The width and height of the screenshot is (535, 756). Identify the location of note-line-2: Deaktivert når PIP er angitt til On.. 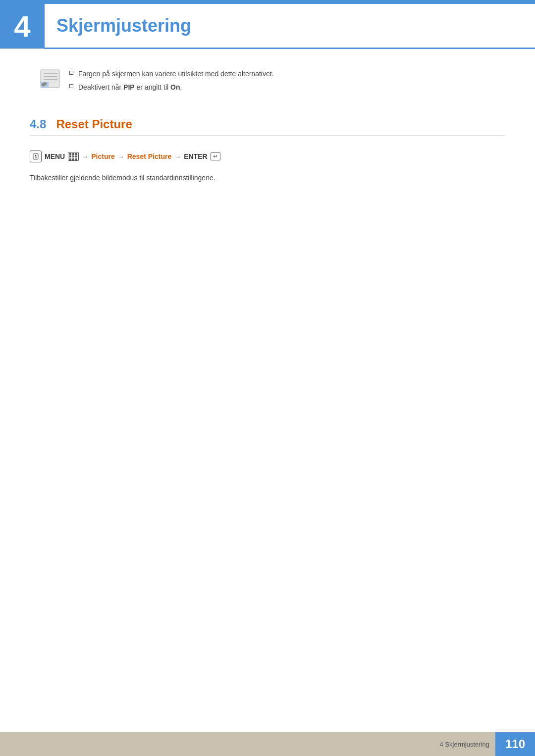
(171, 87).